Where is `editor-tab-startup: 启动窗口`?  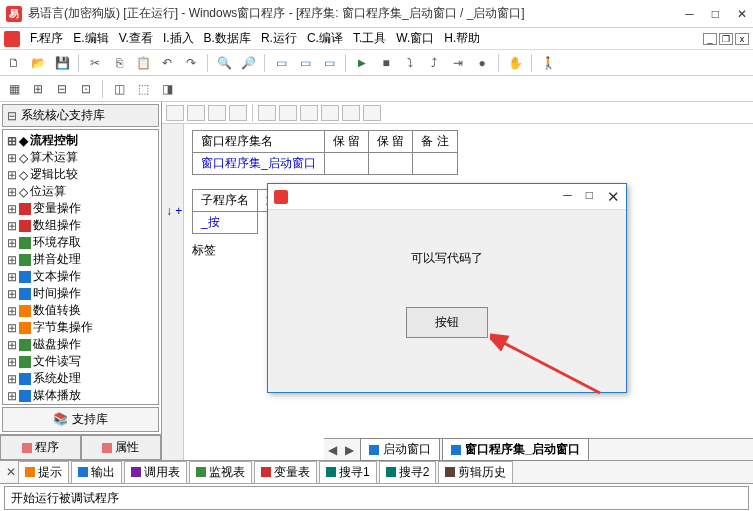
editor-tab-startup: 启动窗口 is located at coordinates (400, 450).